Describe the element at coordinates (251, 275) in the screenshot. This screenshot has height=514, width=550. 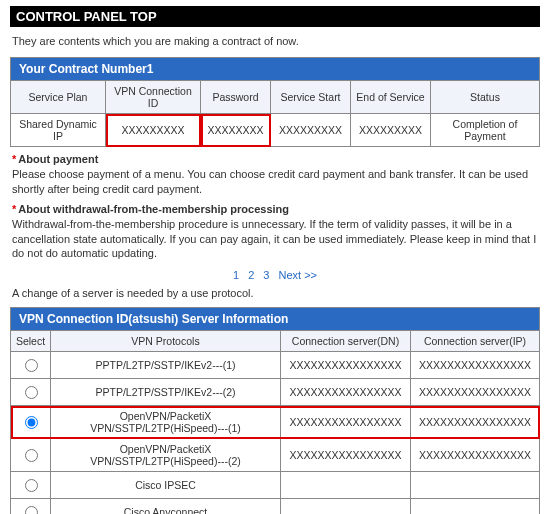
I see `pager-page-2: 2` at that location.